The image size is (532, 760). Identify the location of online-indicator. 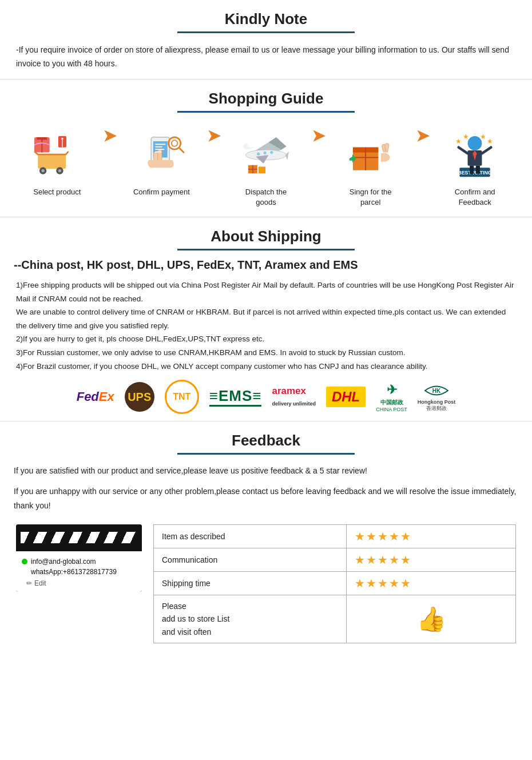
(25, 562).